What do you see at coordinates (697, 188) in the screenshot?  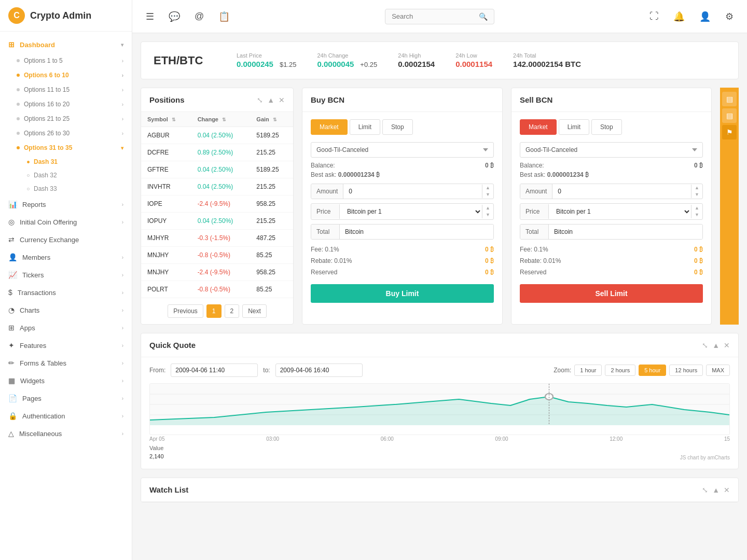 I see `sell-amount-up: ▲` at bounding box center [697, 188].